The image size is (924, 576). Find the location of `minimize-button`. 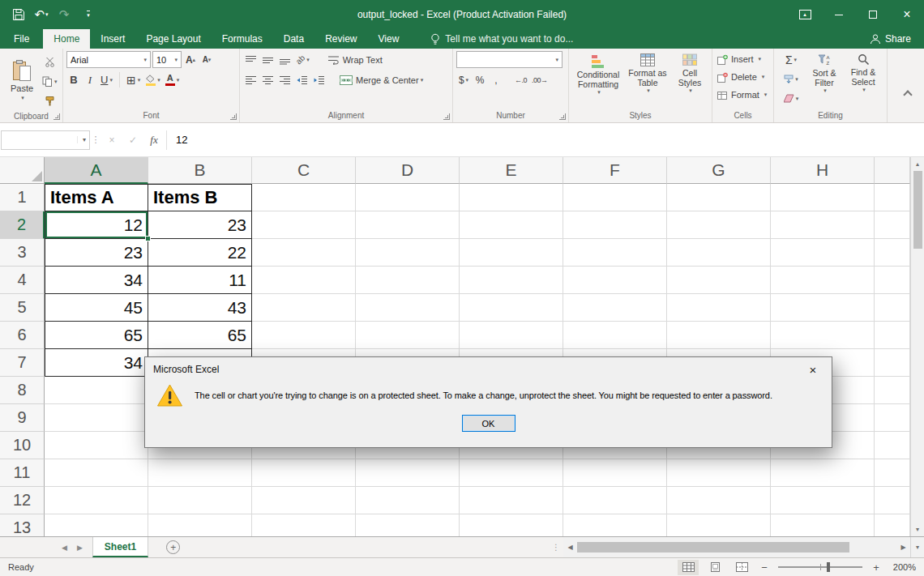

minimize-button is located at coordinates (839, 15).